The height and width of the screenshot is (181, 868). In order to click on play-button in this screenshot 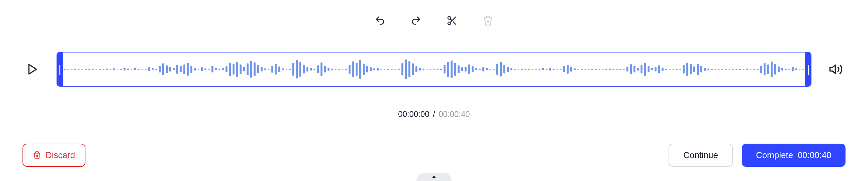, I will do `click(32, 69)`.